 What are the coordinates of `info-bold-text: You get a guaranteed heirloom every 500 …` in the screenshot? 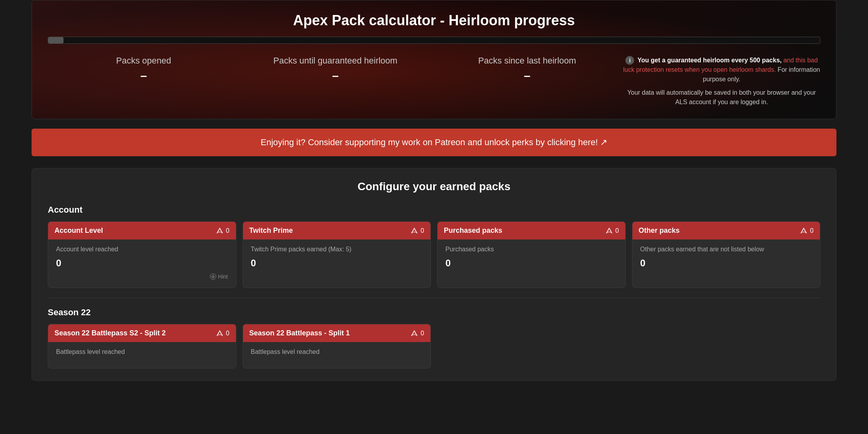 It's located at (709, 60).